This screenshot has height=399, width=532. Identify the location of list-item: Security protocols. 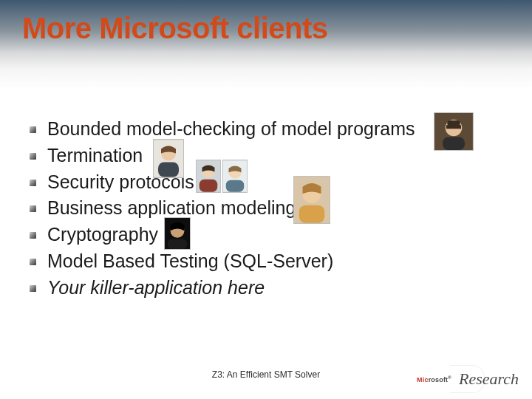
(265, 183).